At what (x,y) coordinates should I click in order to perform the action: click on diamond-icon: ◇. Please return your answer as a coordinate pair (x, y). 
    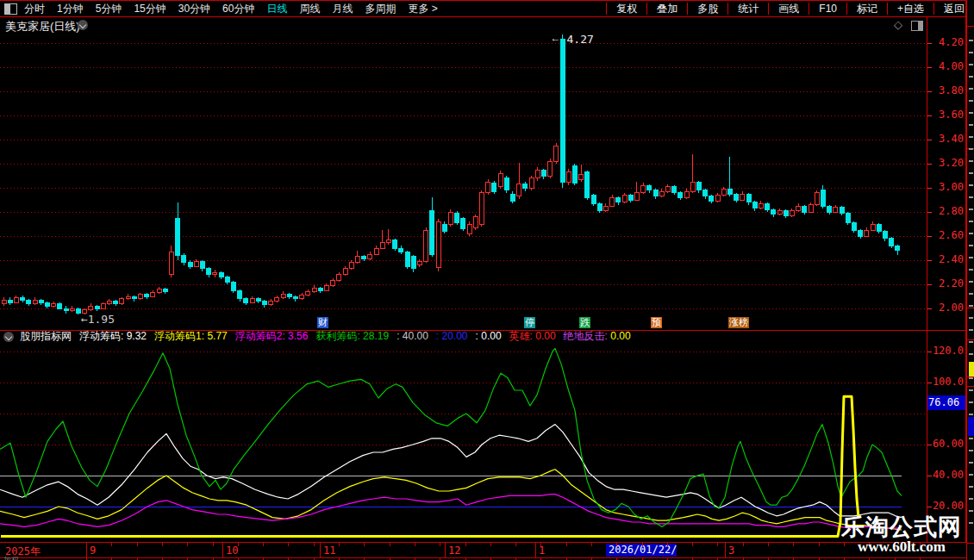
    Looking at the image, I should click on (898, 24).